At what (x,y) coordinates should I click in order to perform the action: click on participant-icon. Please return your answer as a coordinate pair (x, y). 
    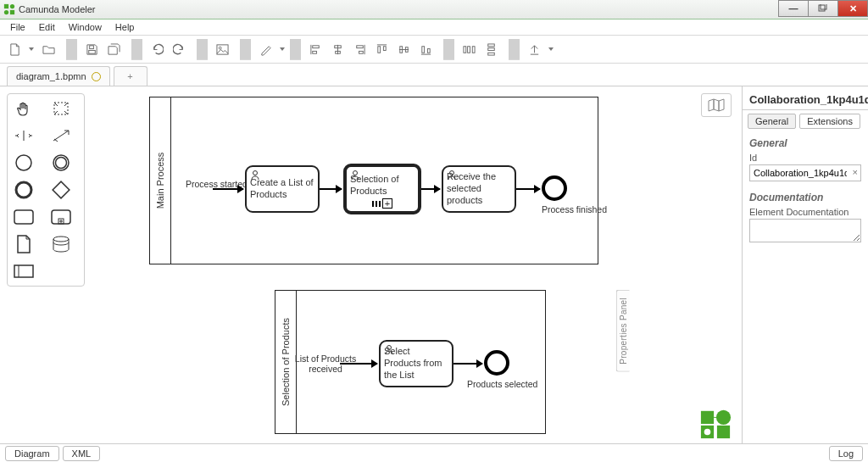
    Looking at the image, I should click on (24, 271).